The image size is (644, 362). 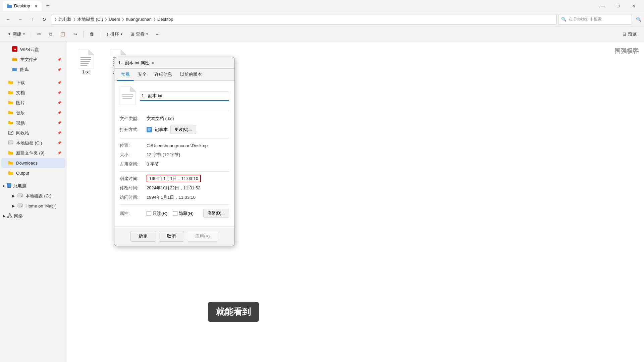 What do you see at coordinates (632, 34) in the screenshot?
I see `preview-label: 预览` at bounding box center [632, 34].